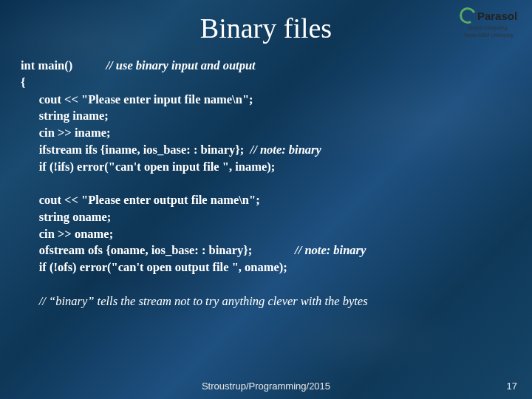  Describe the element at coordinates (488, 16) in the screenshot. I see `logo-mark: Parasol` at that location.